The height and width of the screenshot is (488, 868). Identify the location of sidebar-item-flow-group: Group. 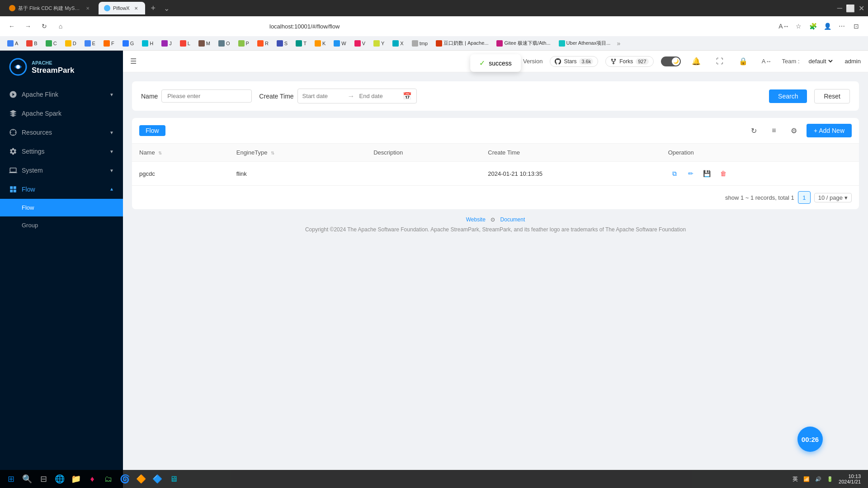
(61, 225).